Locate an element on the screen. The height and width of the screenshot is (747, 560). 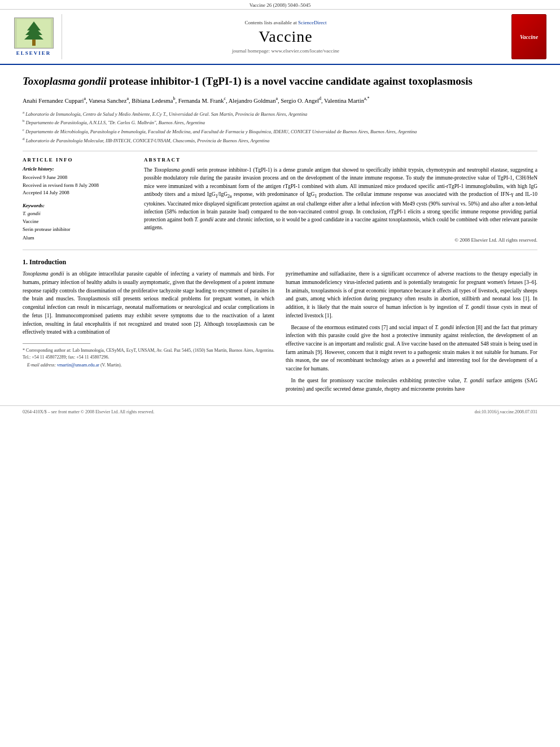
copyright: © 2008 Elsevier Ltd. All rights reserved… is located at coordinates (341, 241).